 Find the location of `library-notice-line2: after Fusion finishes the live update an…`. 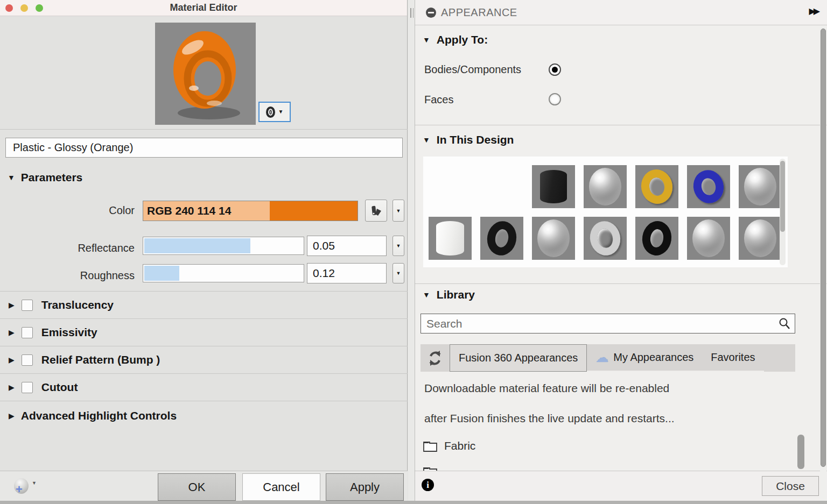

library-notice-line2: after Fusion finishes the live update an… is located at coordinates (549, 418).